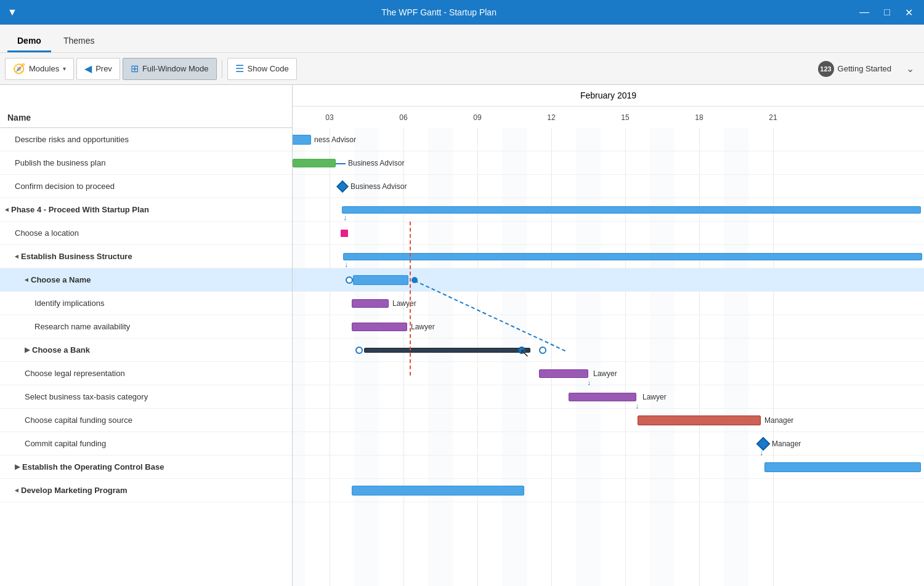  Describe the element at coordinates (329, 118) in the screenshot. I see `day-label-03: 03` at that location.